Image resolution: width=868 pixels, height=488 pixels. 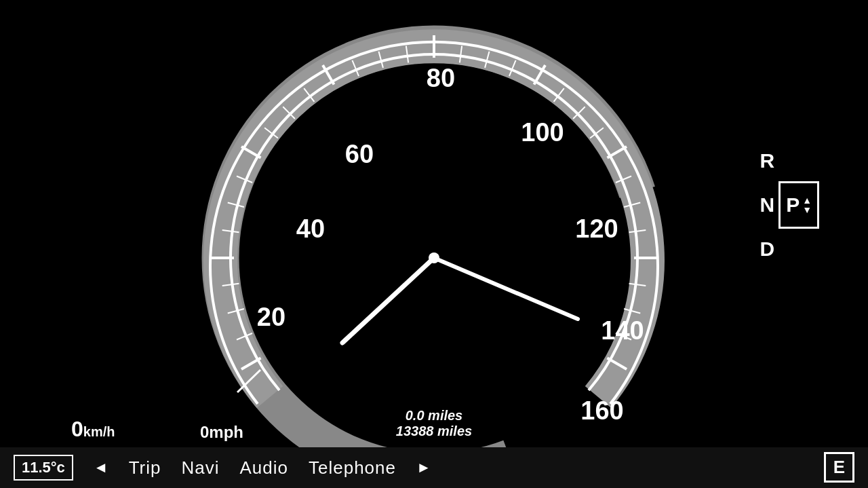 What do you see at coordinates (474, 468) in the screenshot?
I see `nav-items: ◄ Trip Navi Audio Telephone ►` at bounding box center [474, 468].